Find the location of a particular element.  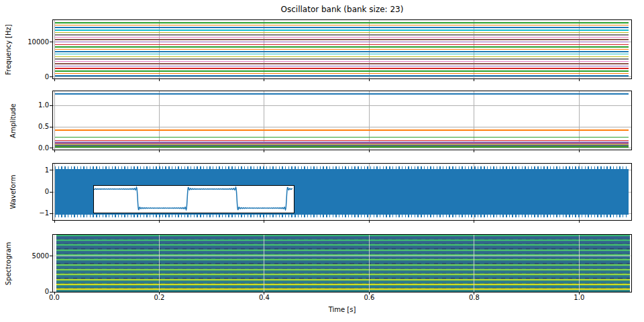

chart-title: Oscillator bank (bank size: 23) is located at coordinates (342, 9).